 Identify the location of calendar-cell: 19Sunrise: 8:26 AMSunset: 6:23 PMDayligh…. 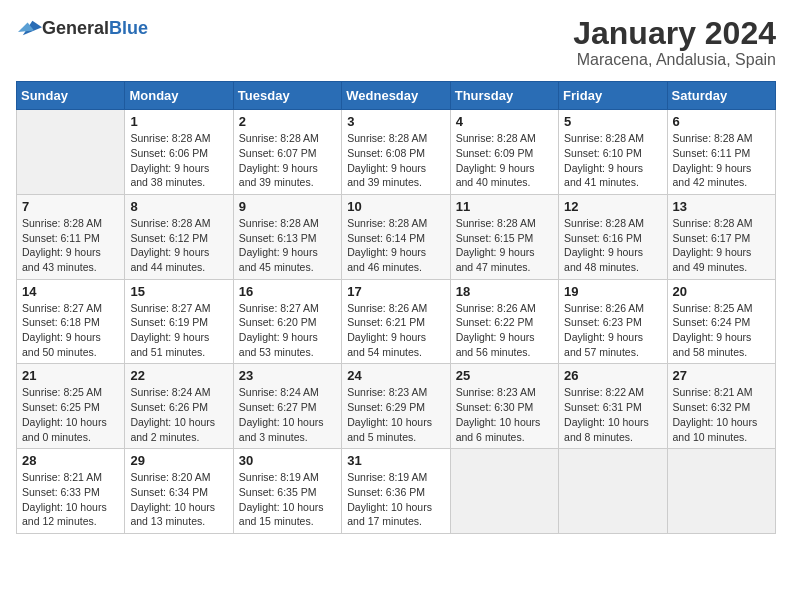
(613, 322).